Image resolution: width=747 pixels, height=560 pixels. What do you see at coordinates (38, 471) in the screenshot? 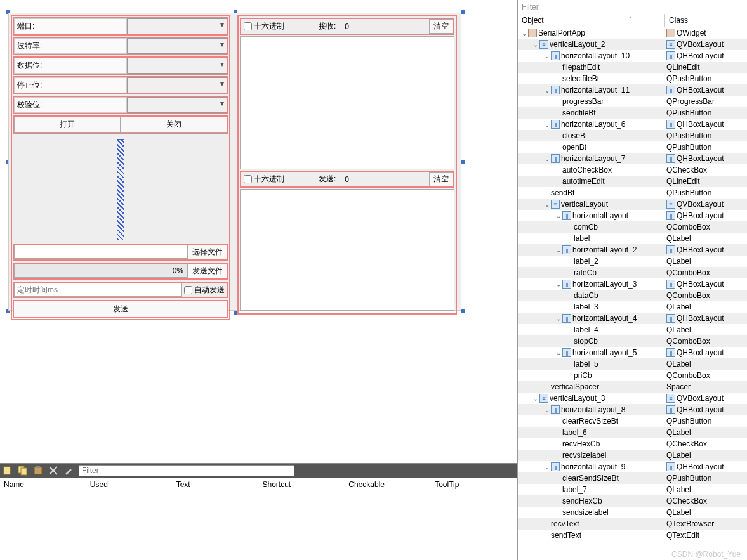
I see `paste-action-icon` at bounding box center [38, 471].